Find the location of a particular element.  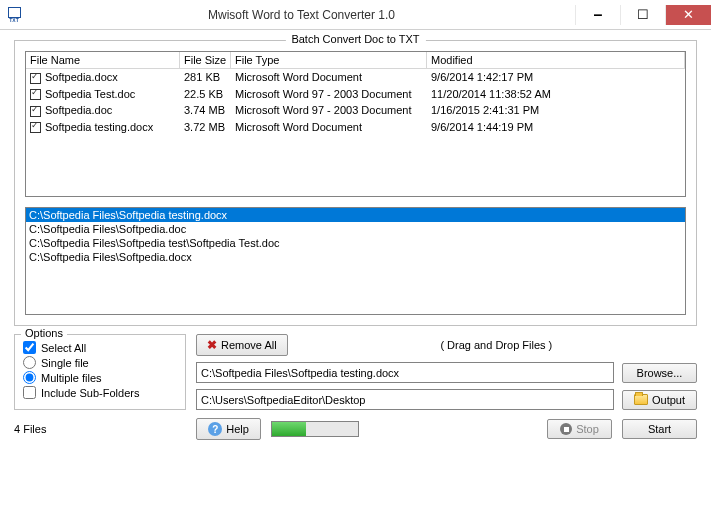

stop-icon is located at coordinates (566, 429).